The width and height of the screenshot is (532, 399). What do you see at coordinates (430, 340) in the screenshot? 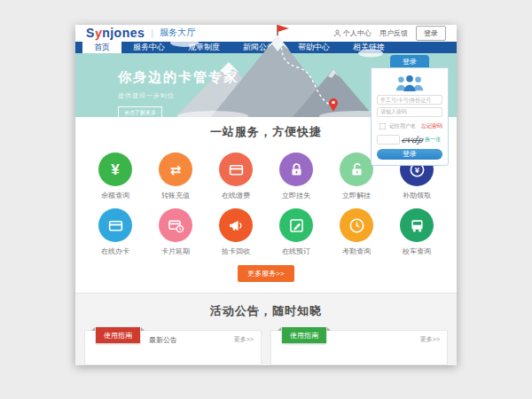
I see `more-link-right: 更多>>` at bounding box center [430, 340].